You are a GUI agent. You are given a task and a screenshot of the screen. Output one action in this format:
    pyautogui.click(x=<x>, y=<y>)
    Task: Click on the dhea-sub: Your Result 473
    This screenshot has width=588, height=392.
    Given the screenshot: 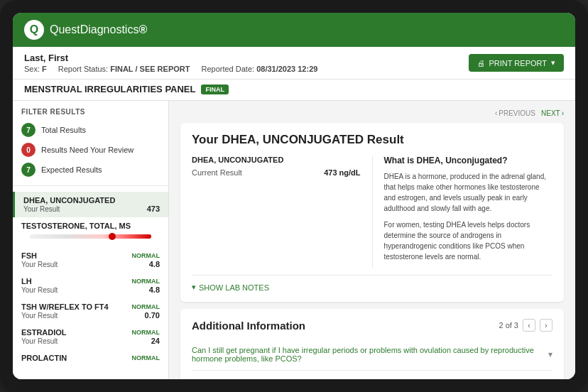 What is the action you would take?
    pyautogui.click(x=92, y=209)
    